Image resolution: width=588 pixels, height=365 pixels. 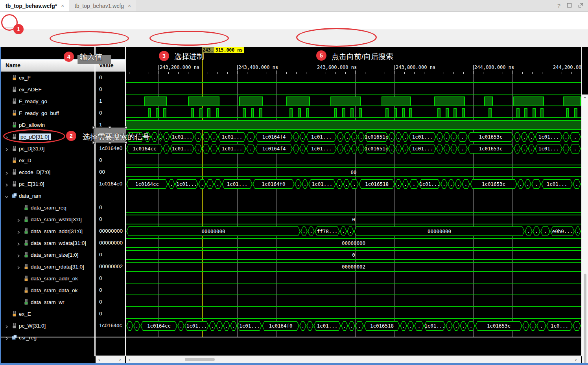 What do you see at coordinates (103, 6) in the screenshot?
I see `tab-tb-top-behav1-wcfg: tb_top_behav1.wcfg×` at bounding box center [103, 6].